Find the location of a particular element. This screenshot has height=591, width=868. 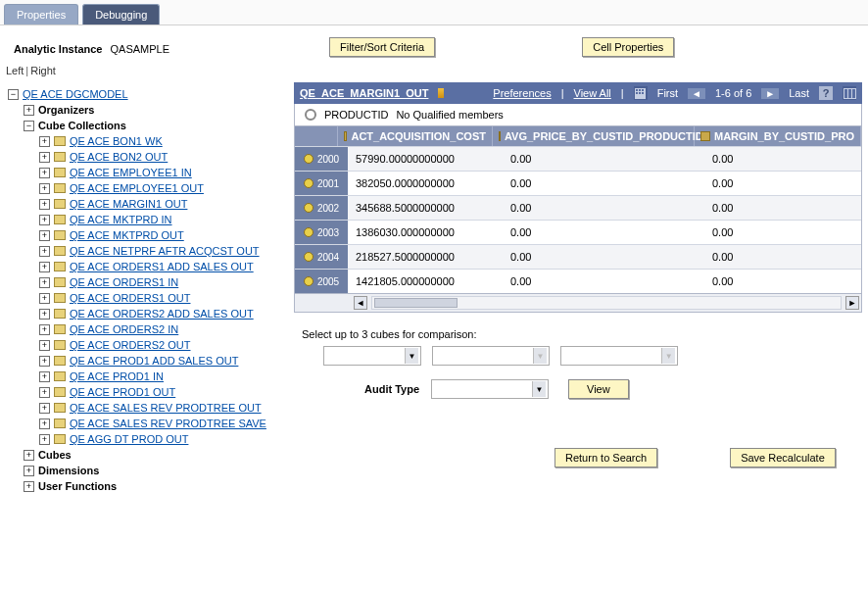

horizontal-scrollbar: ◄ ► is located at coordinates (578, 304).